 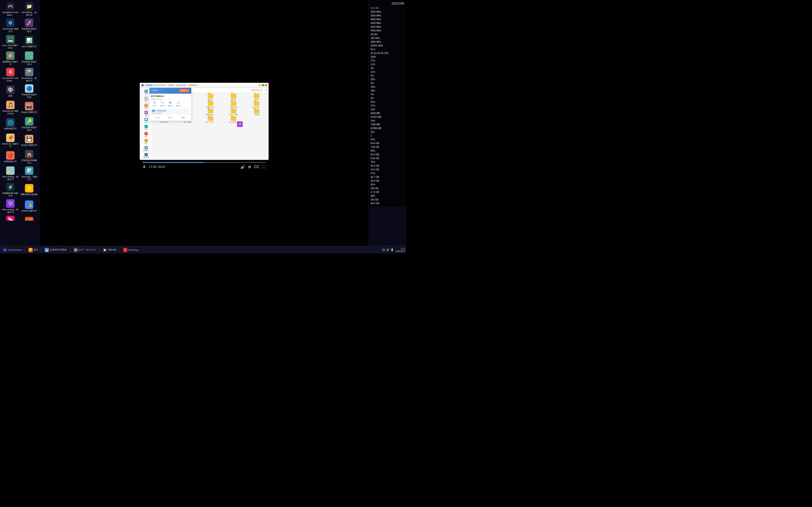 I want to click on folder-item-17: 来自：LG-LU6200, so click(x=211, y=119).